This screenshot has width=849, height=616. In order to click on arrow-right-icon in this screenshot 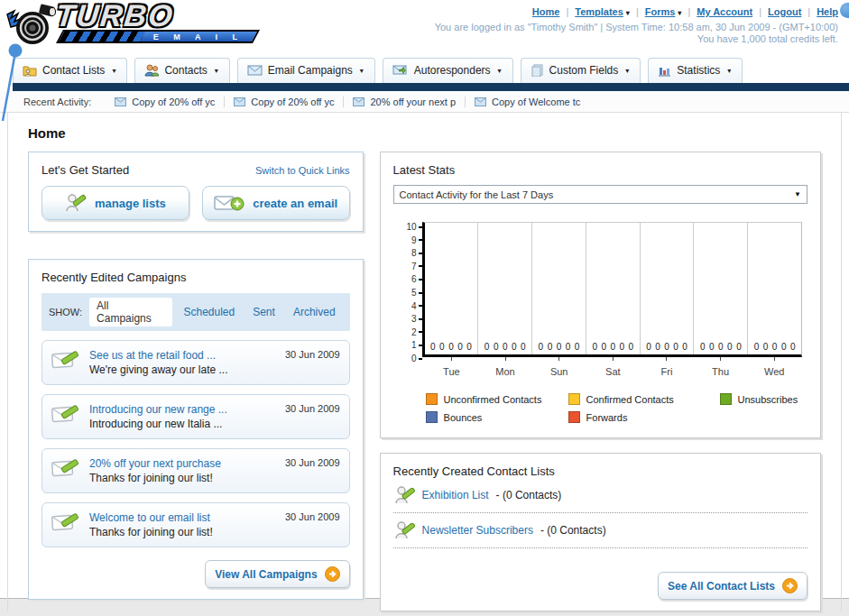, I will do `click(790, 586)`.